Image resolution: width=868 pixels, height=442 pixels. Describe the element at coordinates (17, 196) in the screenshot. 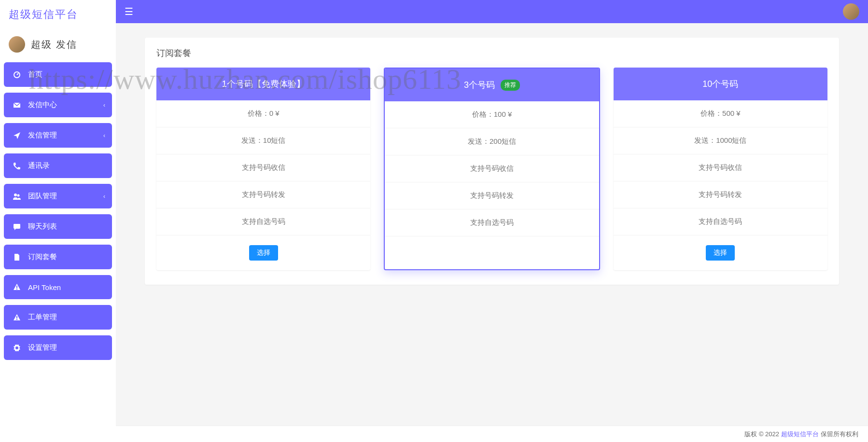

I see `users-icon` at that location.